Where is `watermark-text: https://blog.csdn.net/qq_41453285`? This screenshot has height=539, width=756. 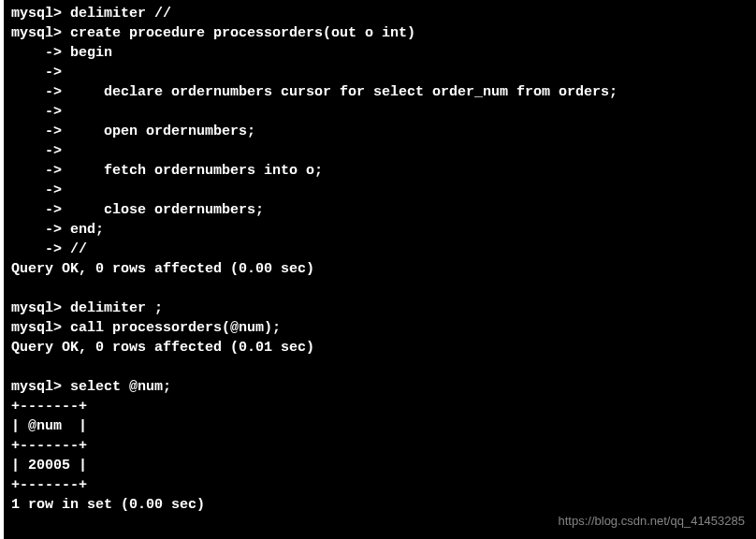
watermark-text: https://blog.csdn.net/qq_41453285 is located at coordinates (652, 521).